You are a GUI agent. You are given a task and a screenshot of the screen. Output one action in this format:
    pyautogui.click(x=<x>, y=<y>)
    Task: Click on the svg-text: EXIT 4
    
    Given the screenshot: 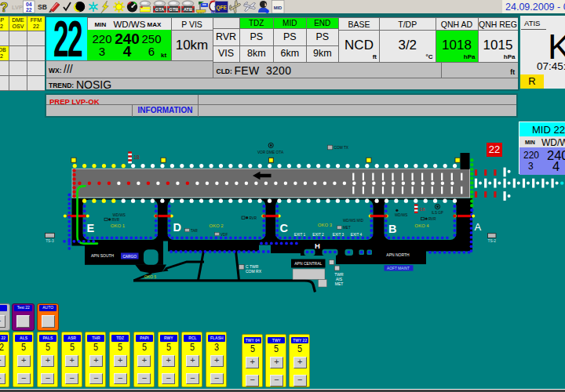 What is the action you would take?
    pyautogui.click(x=356, y=235)
    